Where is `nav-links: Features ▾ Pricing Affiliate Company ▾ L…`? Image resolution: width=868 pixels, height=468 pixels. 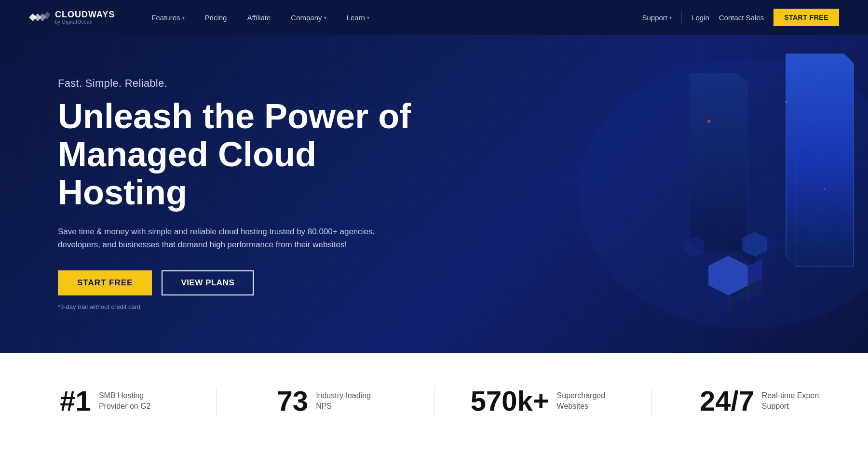 nav-links: Features ▾ Pricing Affiliate Company ▾ L… is located at coordinates (393, 17).